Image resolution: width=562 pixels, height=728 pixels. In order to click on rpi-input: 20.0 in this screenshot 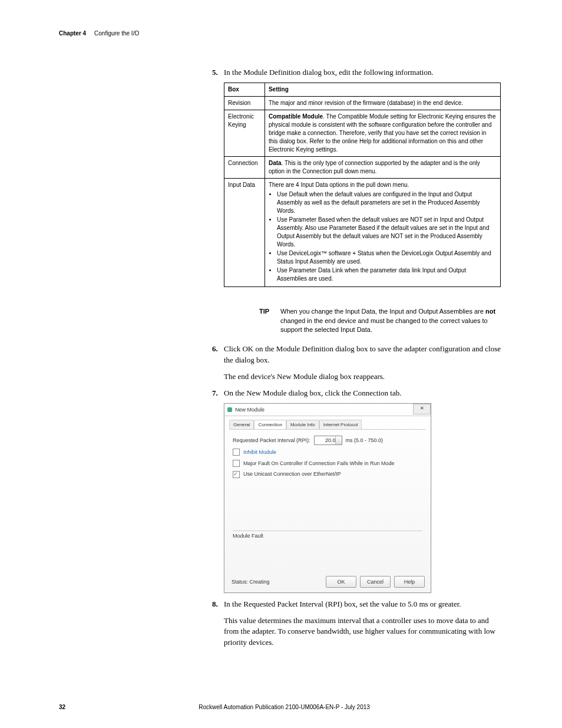, I will do `click(328, 440)`.